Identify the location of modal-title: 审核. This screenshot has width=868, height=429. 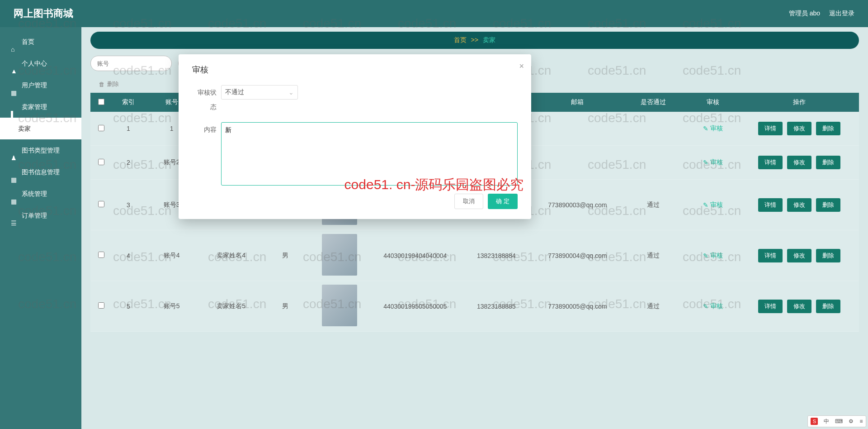
(355, 70).